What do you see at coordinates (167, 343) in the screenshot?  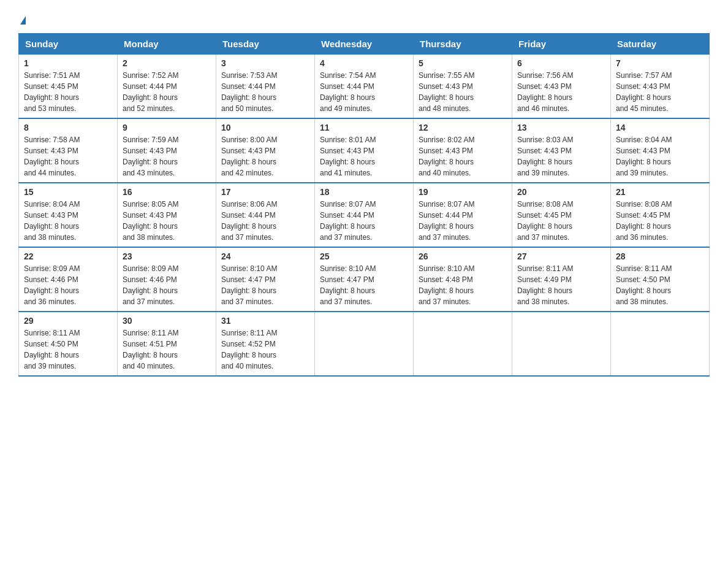 I see `calendar-cell: 30 Sunrise: 8:11 AM Sunset: 4:51 PM Dayl…` at bounding box center [167, 343].